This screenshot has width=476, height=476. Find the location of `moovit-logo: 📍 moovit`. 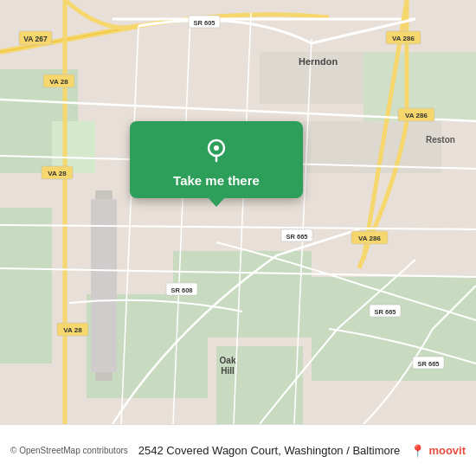

moovit-logo: 📍 moovit is located at coordinates (438, 451).